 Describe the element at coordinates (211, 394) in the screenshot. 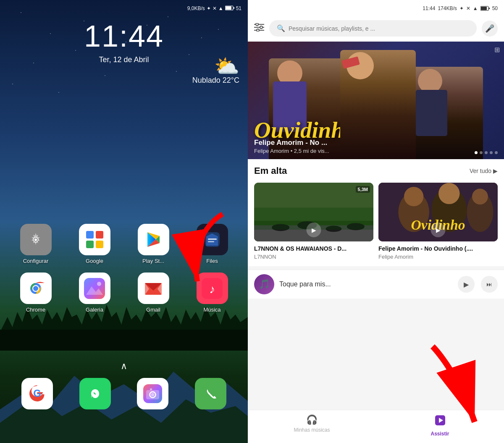

I see `dock-phone` at that location.